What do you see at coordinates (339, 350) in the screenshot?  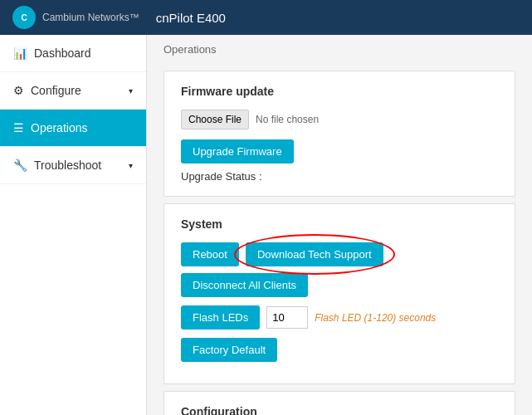 I see `factory-default-row: Factory Default` at bounding box center [339, 350].